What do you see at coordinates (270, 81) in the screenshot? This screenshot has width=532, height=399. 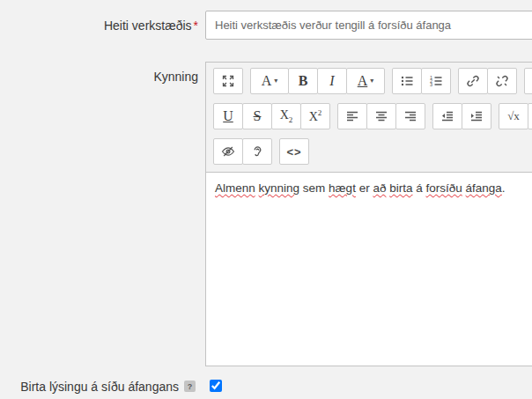 I see `paragraph-style-button: A ▾` at bounding box center [270, 81].